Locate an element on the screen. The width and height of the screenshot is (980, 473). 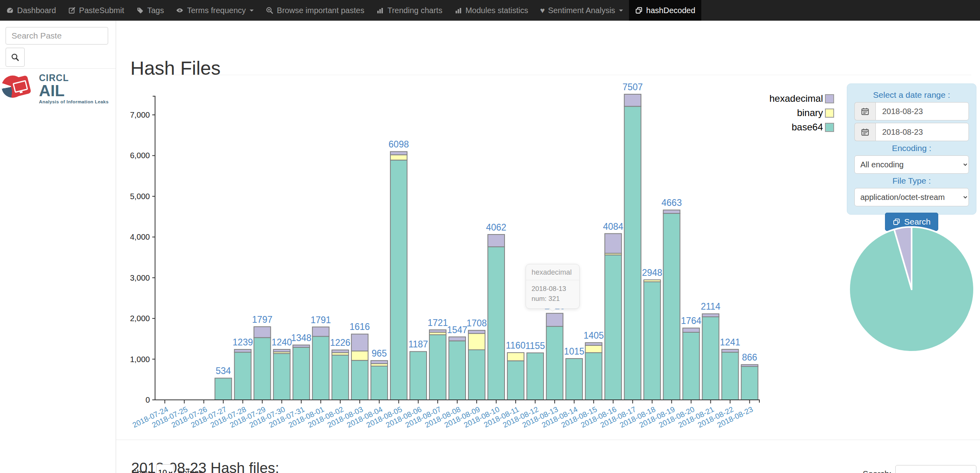
logo-org: CIRCL is located at coordinates (74, 78).